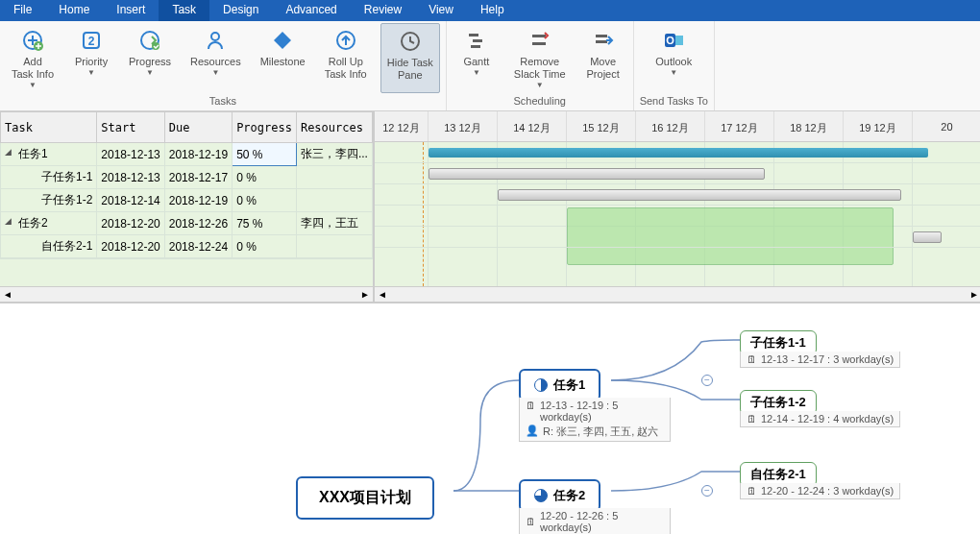 This screenshot has width=980, height=534. I want to click on move-project-button: Move Project, so click(603, 58).